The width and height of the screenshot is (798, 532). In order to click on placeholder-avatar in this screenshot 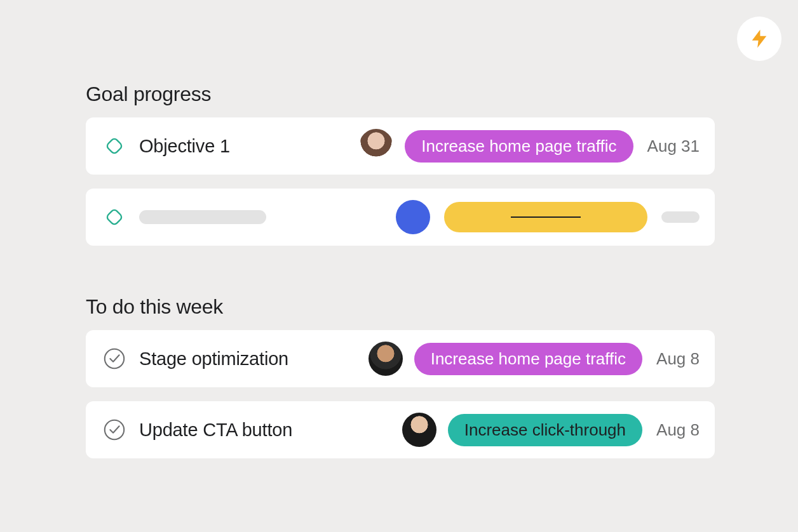, I will do `click(413, 217)`.